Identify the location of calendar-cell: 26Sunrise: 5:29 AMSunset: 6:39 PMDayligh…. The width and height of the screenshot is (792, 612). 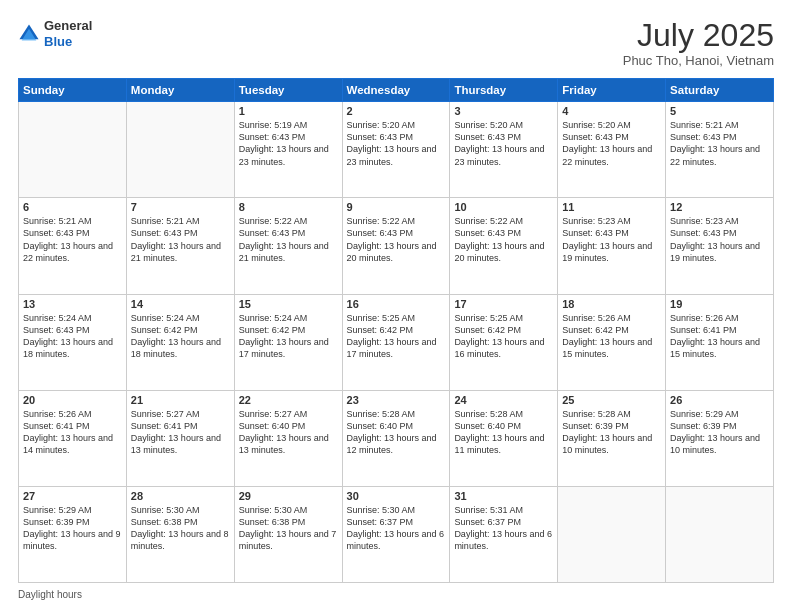
(720, 438).